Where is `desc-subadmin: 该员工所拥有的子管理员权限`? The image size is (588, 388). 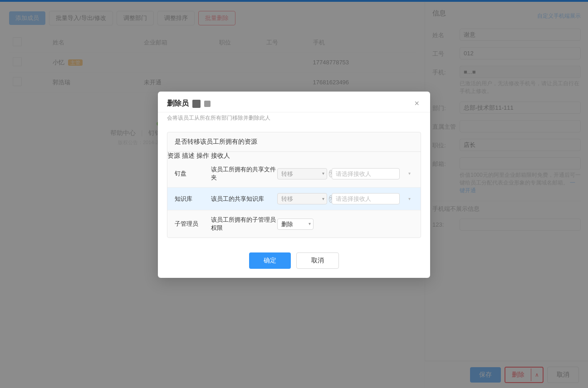 desc-subadmin: 该员工所拥有的子管理员权限 is located at coordinates (244, 224).